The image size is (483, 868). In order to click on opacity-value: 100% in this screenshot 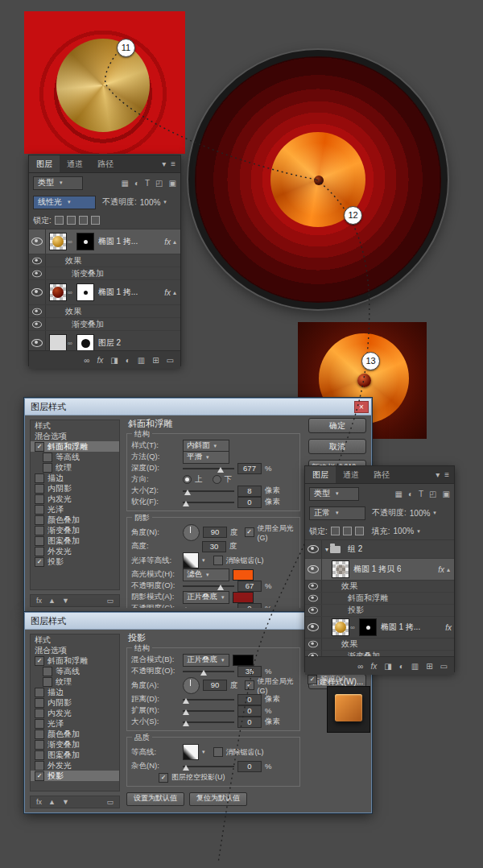, I will do `click(151, 203)`.